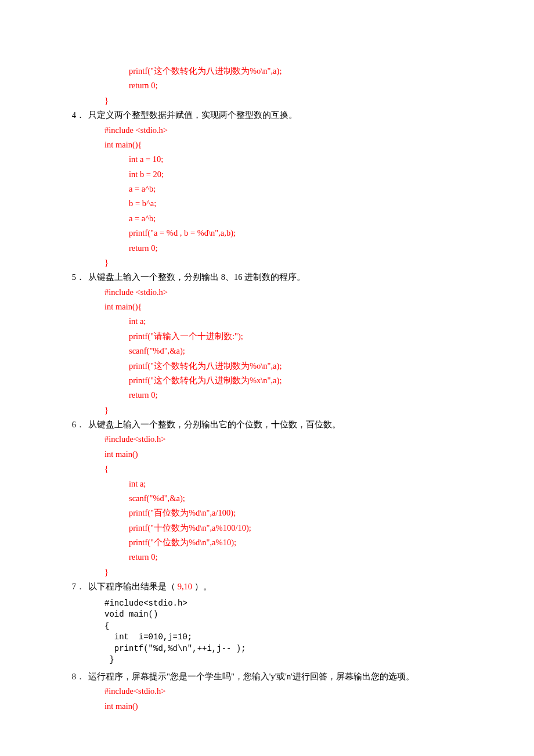  Describe the element at coordinates (202, 586) in the screenshot. I see `question-text-suffix: ）。` at that location.